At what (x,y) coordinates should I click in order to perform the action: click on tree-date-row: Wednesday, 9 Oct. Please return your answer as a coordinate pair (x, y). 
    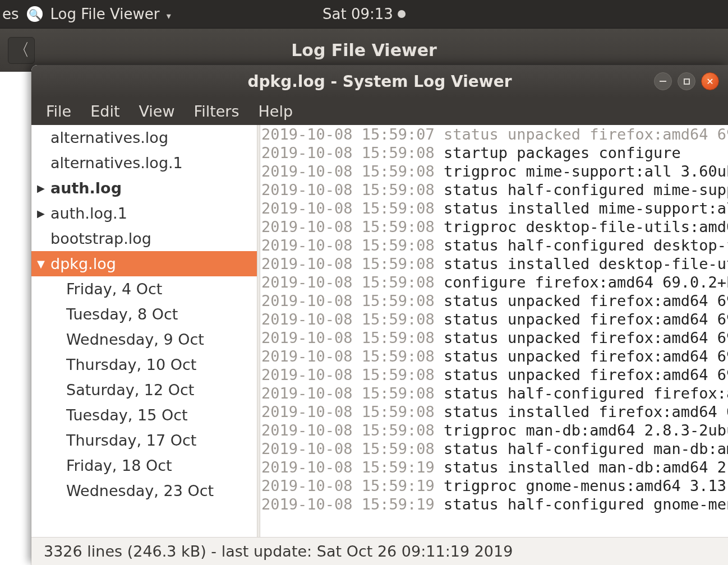
    Looking at the image, I should click on (144, 340).